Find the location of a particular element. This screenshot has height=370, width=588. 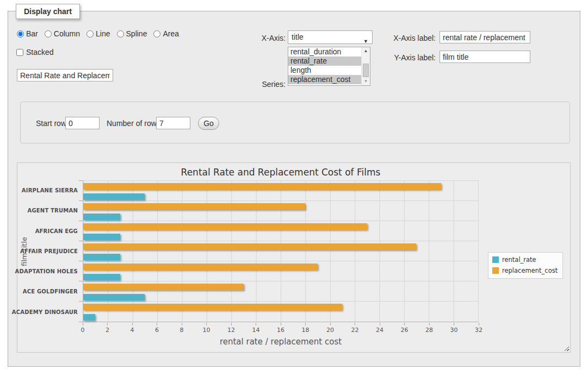

category-labels: AIRPLANE SIERRAAGENT TRUMANAFRICAN EGGAF… is located at coordinates (54, 251).